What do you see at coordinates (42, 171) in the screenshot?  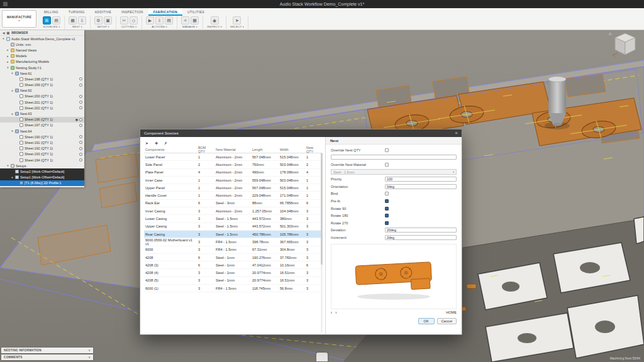 I see `browser-item: Setup2 [Work-Offset=Default]` at bounding box center [42, 171].